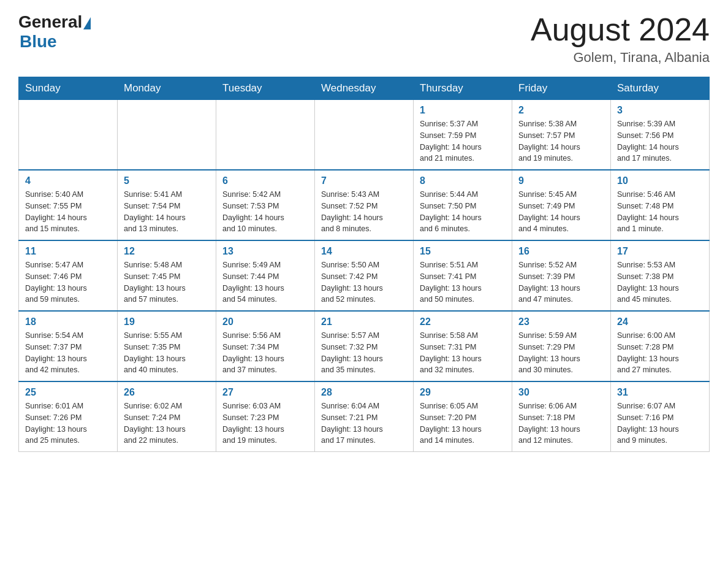 This screenshot has height=563, width=728. What do you see at coordinates (364, 353) in the screenshot?
I see `day-info: Sunrise: 5:57 AMSunset: 7:32 PMDaylight:…` at bounding box center [364, 353].